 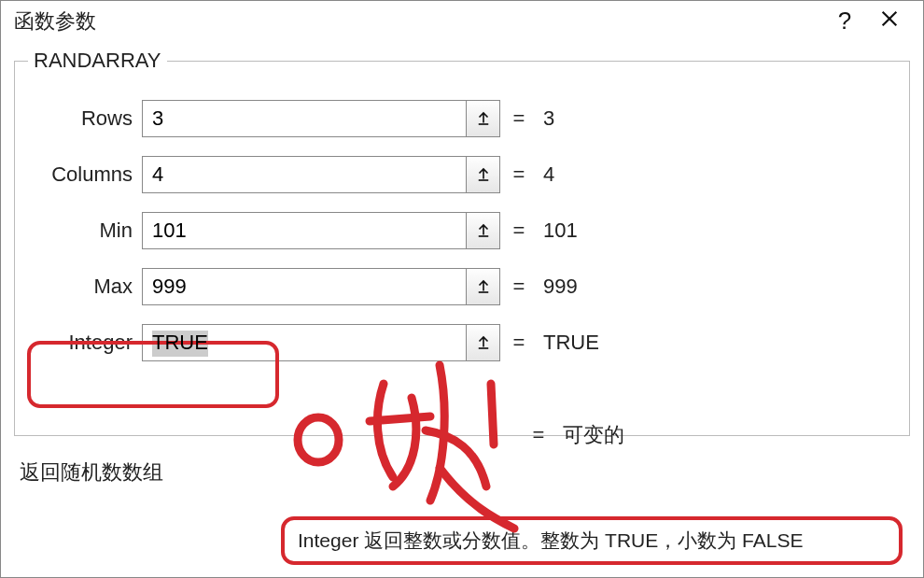 I want to click on param-row-max: Max = 999, so click(x=462, y=287).